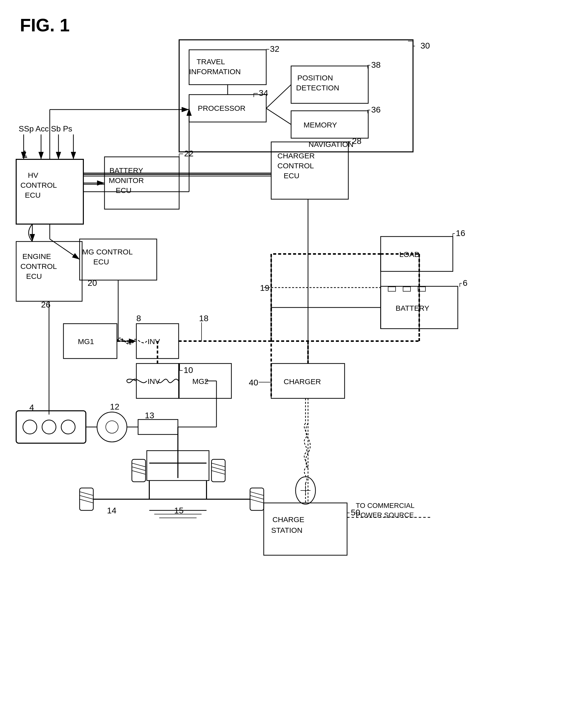 This screenshot has height=728, width=570. What do you see at coordinates (45, 129) in the screenshot?
I see `svg-text: SSp Acc Sb Ps` at bounding box center [45, 129].